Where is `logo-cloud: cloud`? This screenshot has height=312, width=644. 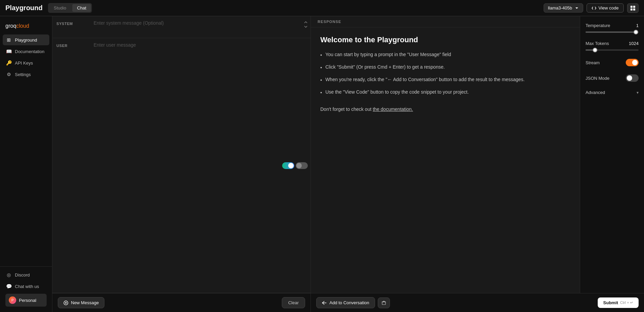 logo-cloud: cloud is located at coordinates (23, 26).